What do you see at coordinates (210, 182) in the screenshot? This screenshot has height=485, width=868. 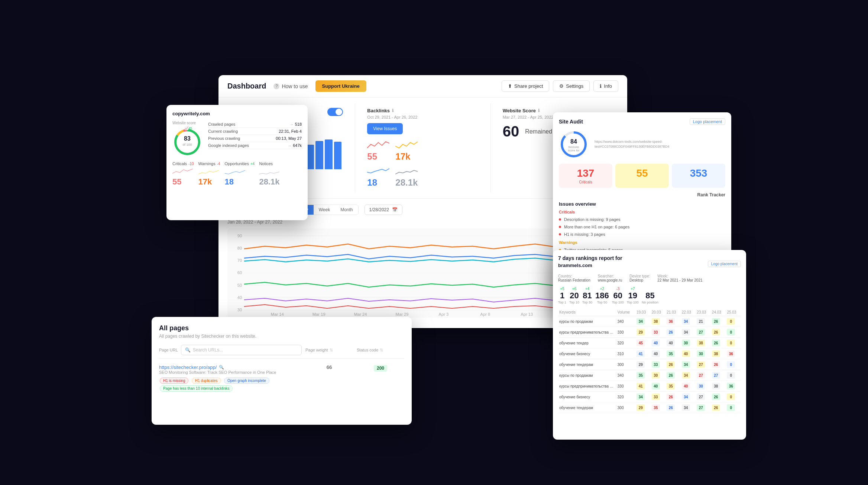 I see `warnings-num: 17k` at bounding box center [210, 182].